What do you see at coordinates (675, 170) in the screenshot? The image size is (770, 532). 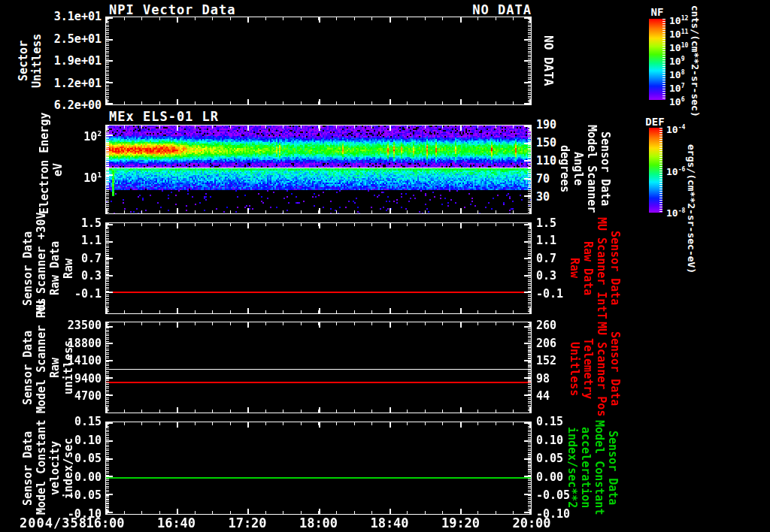 I see `def-colorbar-tick-labels: 10-410-610-8` at bounding box center [675, 170].